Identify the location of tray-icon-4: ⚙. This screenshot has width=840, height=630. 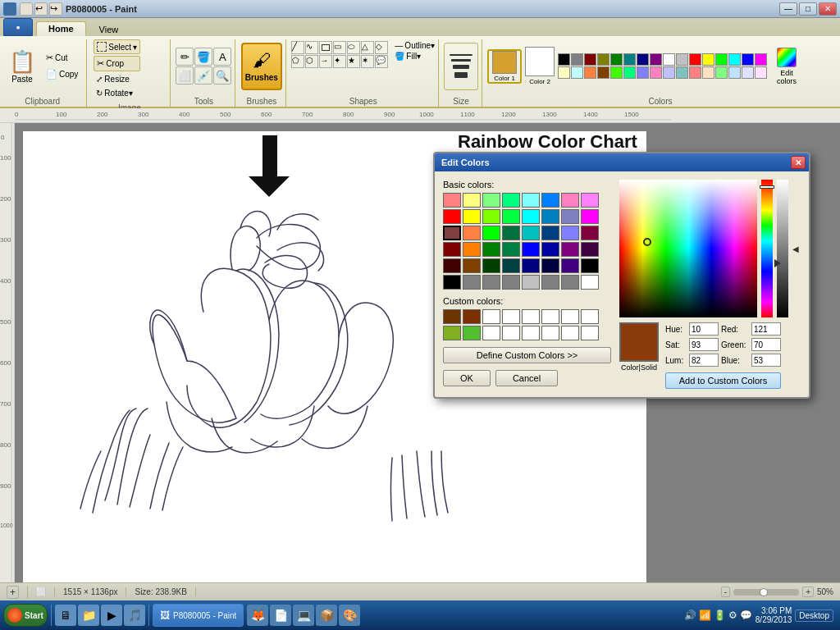
(733, 615).